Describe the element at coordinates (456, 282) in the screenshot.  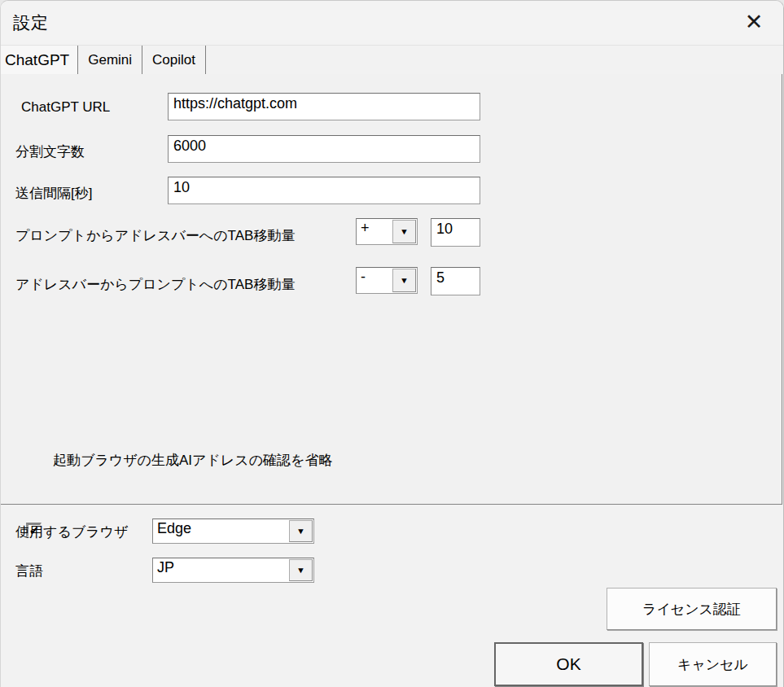
I see `tab-move-to-prompt-input` at that location.